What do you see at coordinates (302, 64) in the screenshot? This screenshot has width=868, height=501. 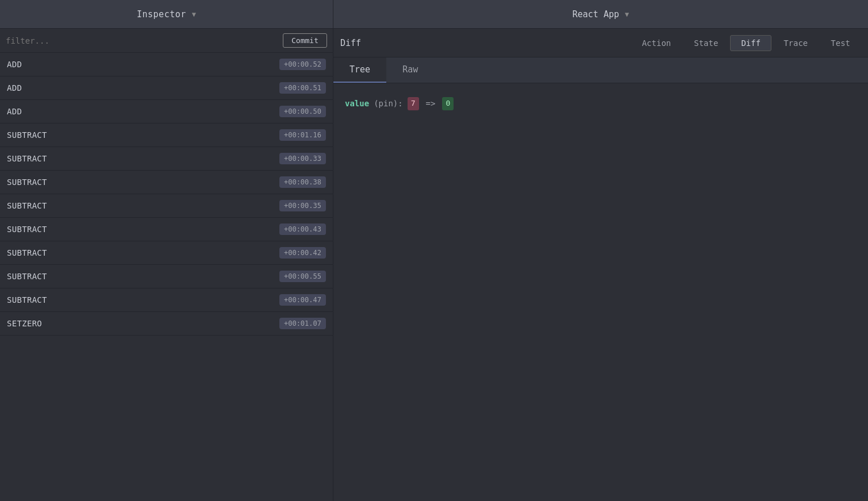 I see `action-time: +00:00.52` at bounding box center [302, 64].